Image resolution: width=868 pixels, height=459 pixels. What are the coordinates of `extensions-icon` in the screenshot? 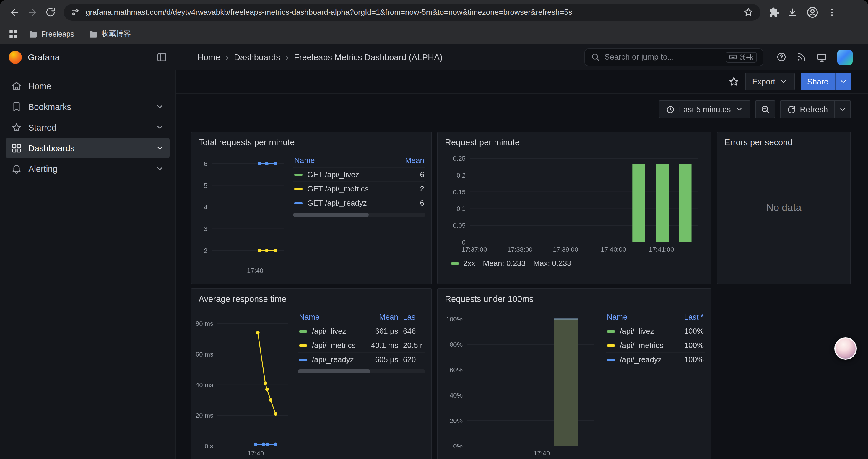 It's located at (774, 12).